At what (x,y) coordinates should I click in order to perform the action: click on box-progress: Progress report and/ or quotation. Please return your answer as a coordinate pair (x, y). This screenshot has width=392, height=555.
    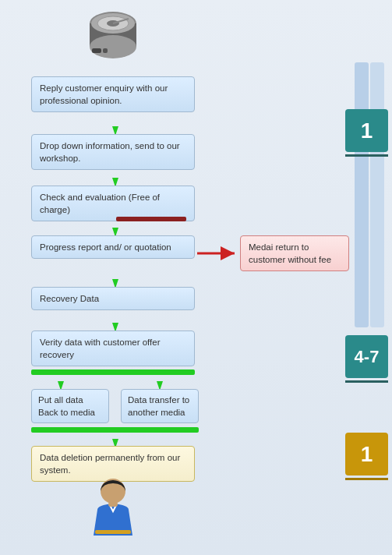
    Looking at the image, I should click on (113, 247).